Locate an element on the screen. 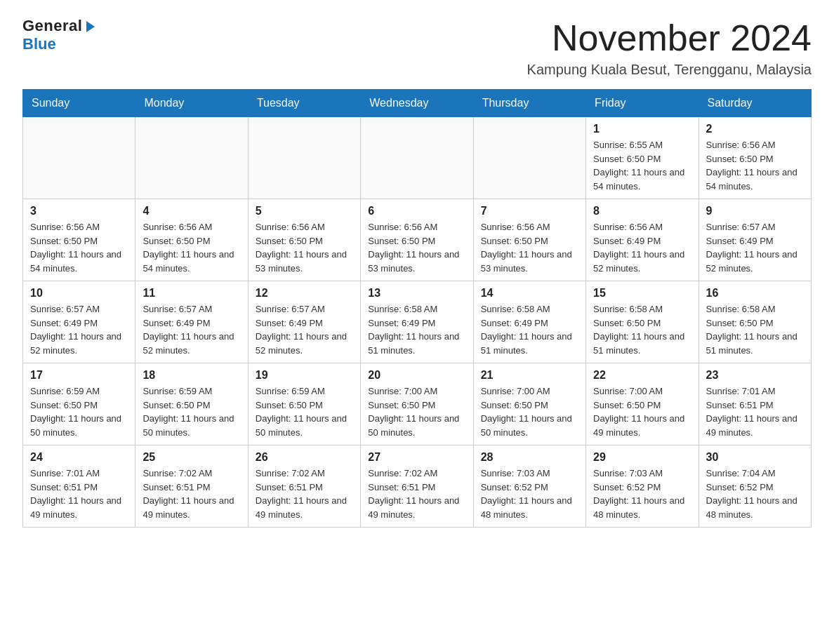 The image size is (834, 644). day-info: Sunrise: 6:55 AM Sunset: 6:50 PM Dayligh… is located at coordinates (642, 166).